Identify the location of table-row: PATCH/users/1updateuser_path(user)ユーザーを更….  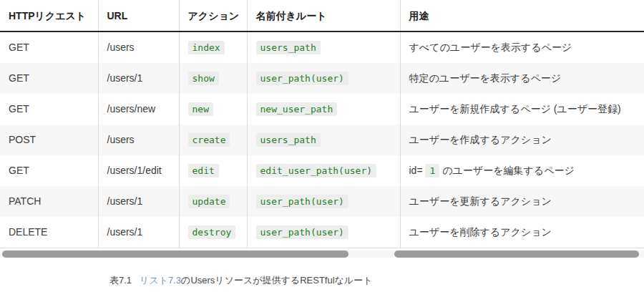
(322, 202).